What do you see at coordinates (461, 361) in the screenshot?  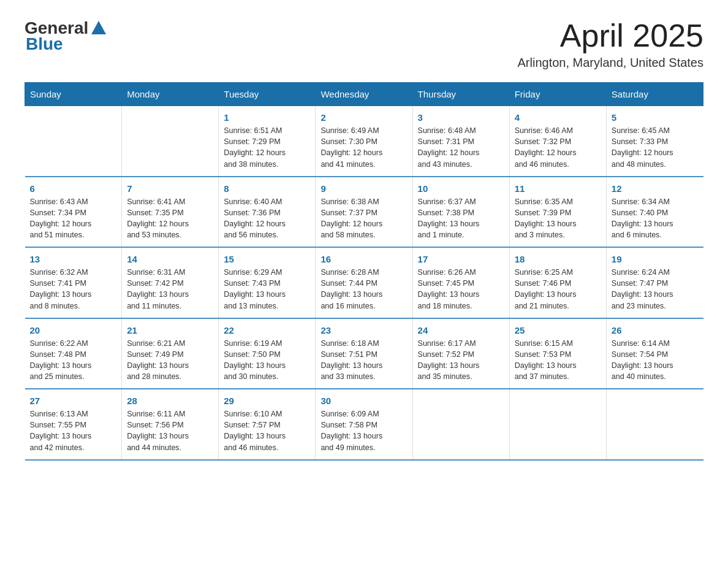 I see `day-info: Sunrise: 6:17 AMSunset: 7:52 PMDaylight:…` at bounding box center [461, 361].